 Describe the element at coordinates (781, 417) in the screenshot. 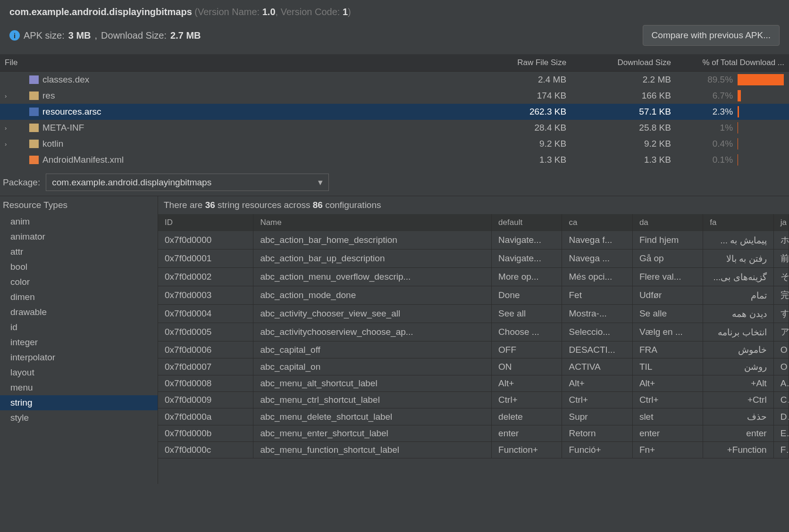

I see `cell-ja: D` at that location.